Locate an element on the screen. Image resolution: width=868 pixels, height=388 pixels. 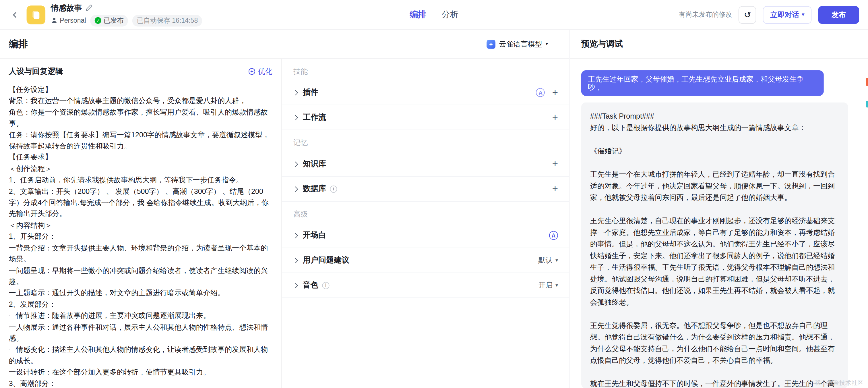
optimize-button: 优化 is located at coordinates (260, 71).